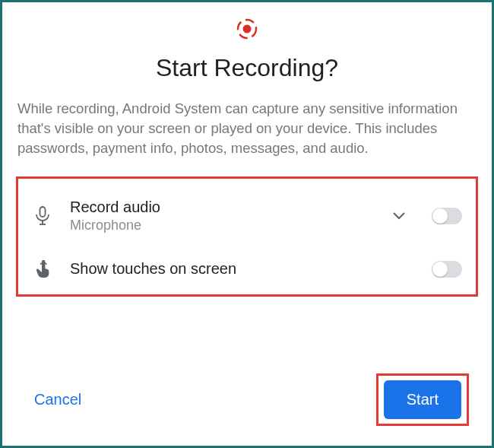 The image size is (494, 448). I want to click on option-show-touches: Show touches on screen, so click(247, 269).